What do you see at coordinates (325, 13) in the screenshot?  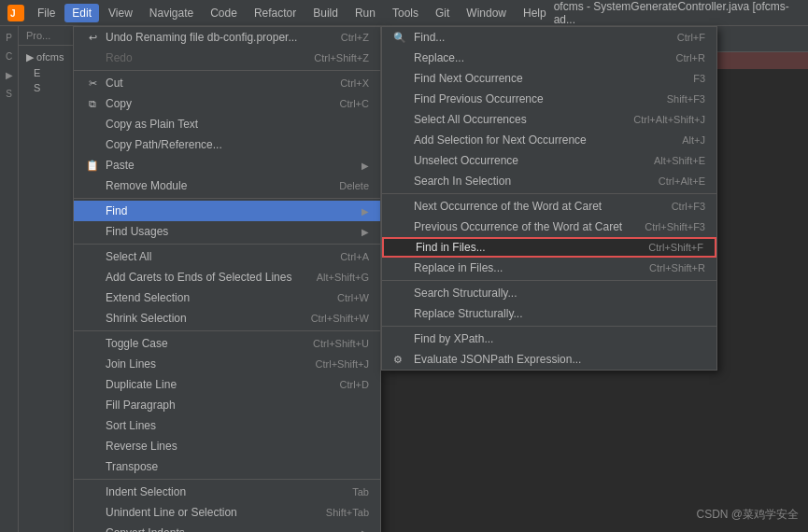 I see `menu-build: Build` at bounding box center [325, 13].